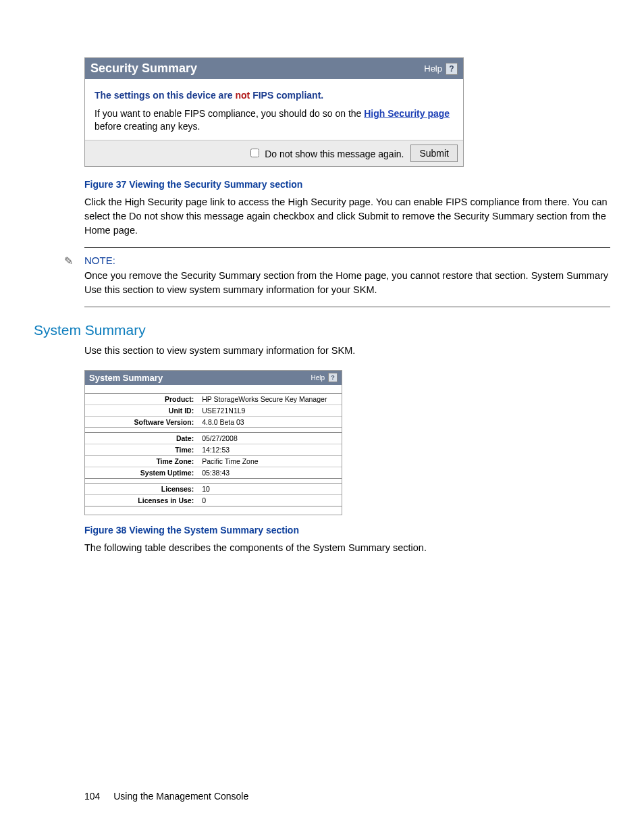  Describe the element at coordinates (213, 455) in the screenshot. I see `summary-group-2: Date:05/27/2008 Time:14:12:53 Time Zone:…` at that location.